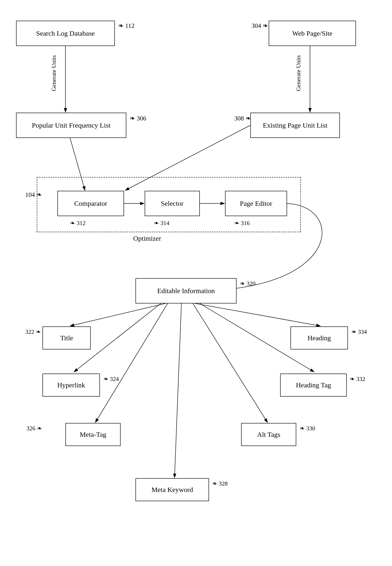 The width and height of the screenshot is (392, 566). What do you see at coordinates (91, 204) in the screenshot?
I see `comparator-label: Comparator` at bounding box center [91, 204].